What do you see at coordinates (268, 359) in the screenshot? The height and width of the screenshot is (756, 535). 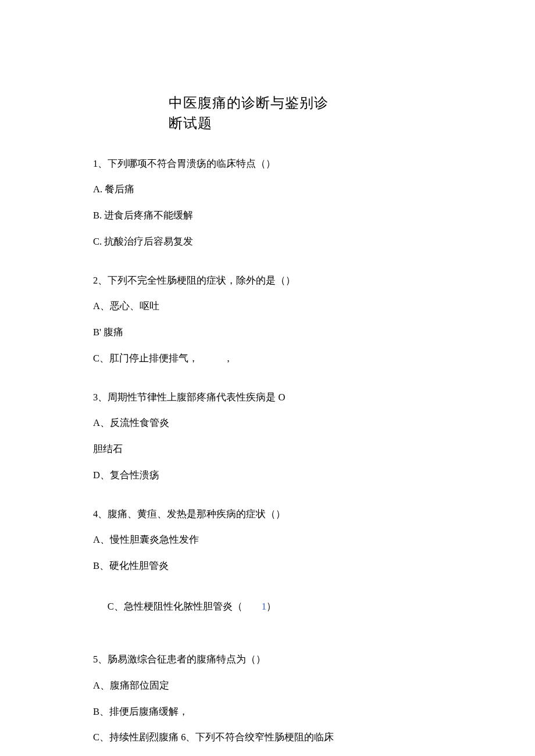 I see `q2-option-c: C、肛门停止排便排气， ,` at bounding box center [268, 359].